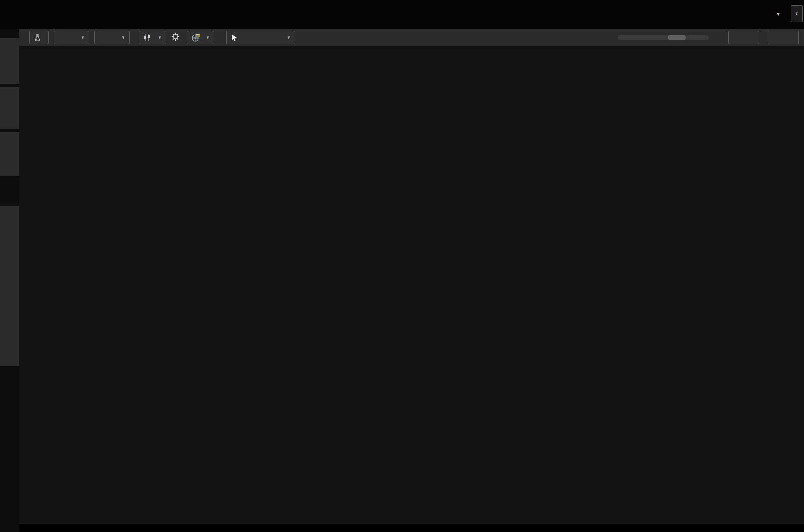 The height and width of the screenshot is (532, 804). What do you see at coordinates (663, 37) in the screenshot?
I see `zoom-slider` at bounding box center [663, 37].